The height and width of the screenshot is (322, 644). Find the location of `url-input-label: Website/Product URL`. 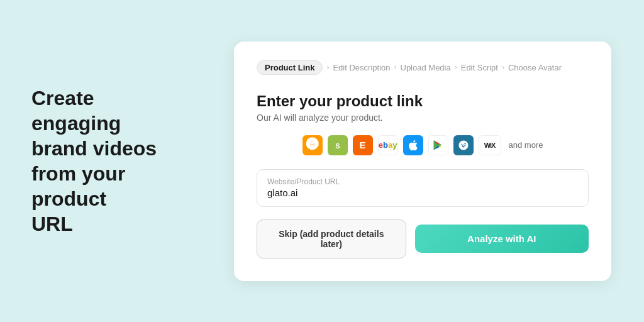

url-input-label: Website/Product URL is located at coordinates (423, 182).